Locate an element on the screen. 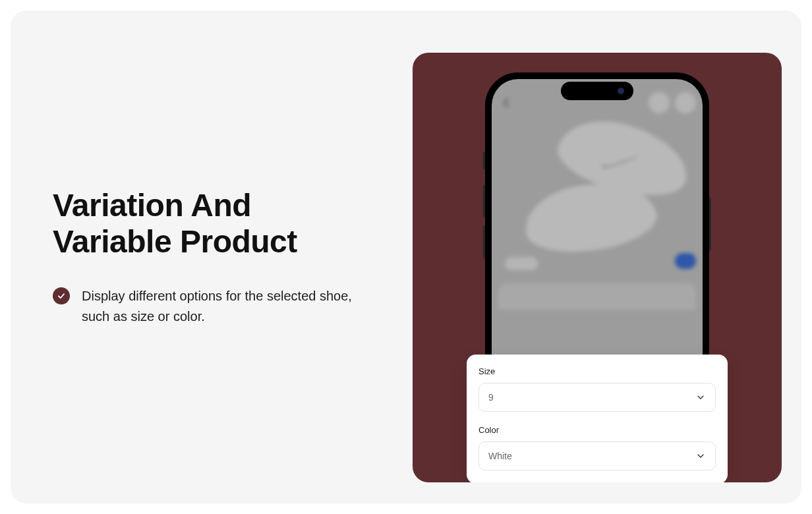 The image size is (812, 514). color-select: White is located at coordinates (597, 456).